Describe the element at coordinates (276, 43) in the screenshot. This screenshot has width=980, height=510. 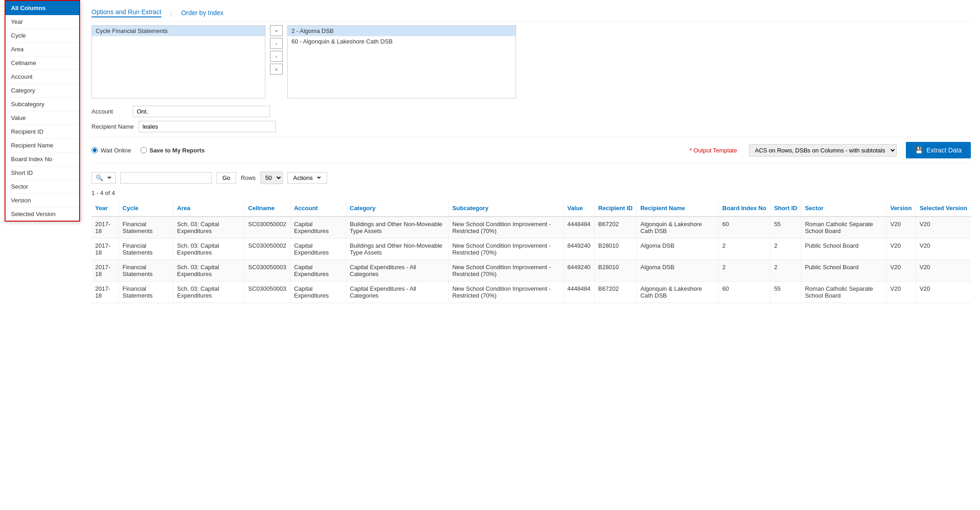
I see `transfer-right-btn: ›` at that location.